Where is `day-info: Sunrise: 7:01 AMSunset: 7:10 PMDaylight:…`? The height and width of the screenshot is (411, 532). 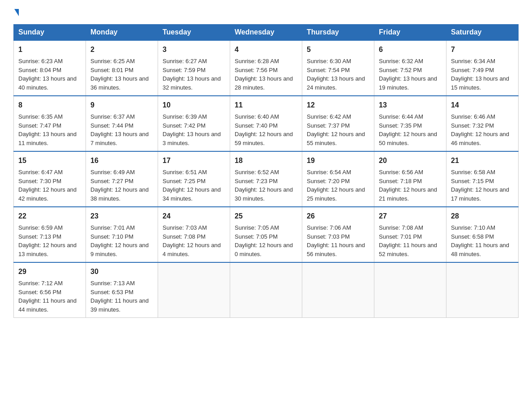 day-info: Sunrise: 7:01 AMSunset: 7:10 PMDaylight:… is located at coordinates (122, 241).